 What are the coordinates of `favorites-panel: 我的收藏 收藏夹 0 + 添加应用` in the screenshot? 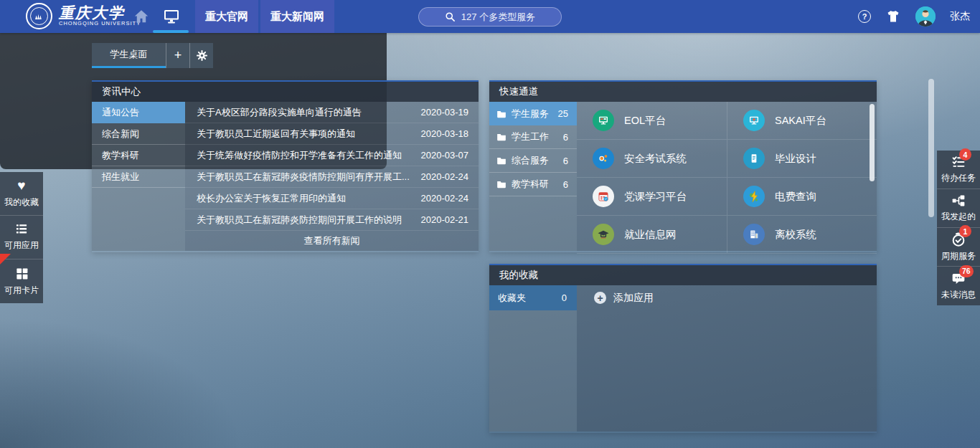 It's located at (683, 348).